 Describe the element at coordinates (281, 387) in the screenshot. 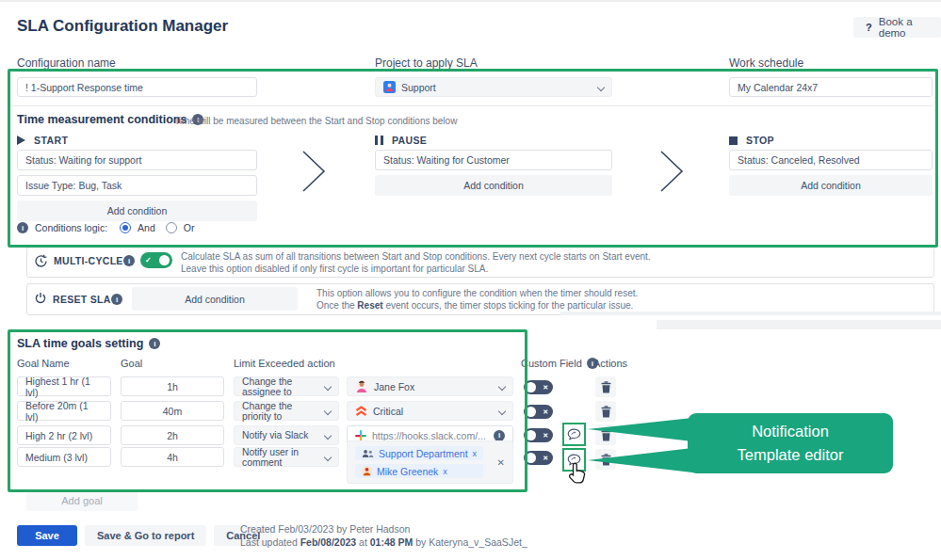

I see `limit-action-value: Change the assignee to` at that location.